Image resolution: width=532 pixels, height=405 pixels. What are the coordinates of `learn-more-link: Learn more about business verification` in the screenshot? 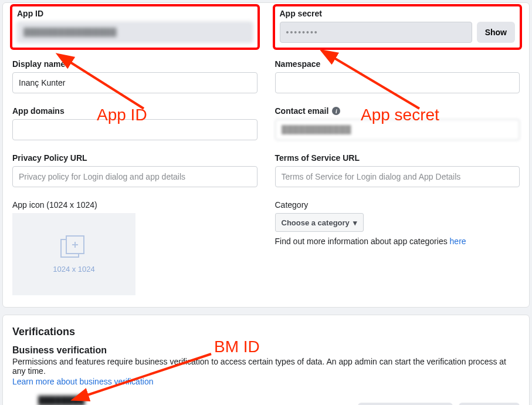 It's located at (83, 382).